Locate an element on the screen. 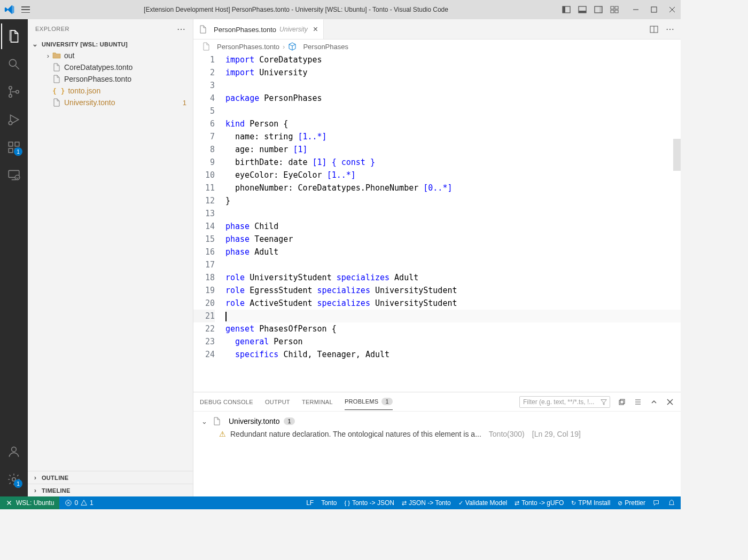 Image resolution: width=748 pixels, height=560 pixels. warning-icon is located at coordinates (84, 503).